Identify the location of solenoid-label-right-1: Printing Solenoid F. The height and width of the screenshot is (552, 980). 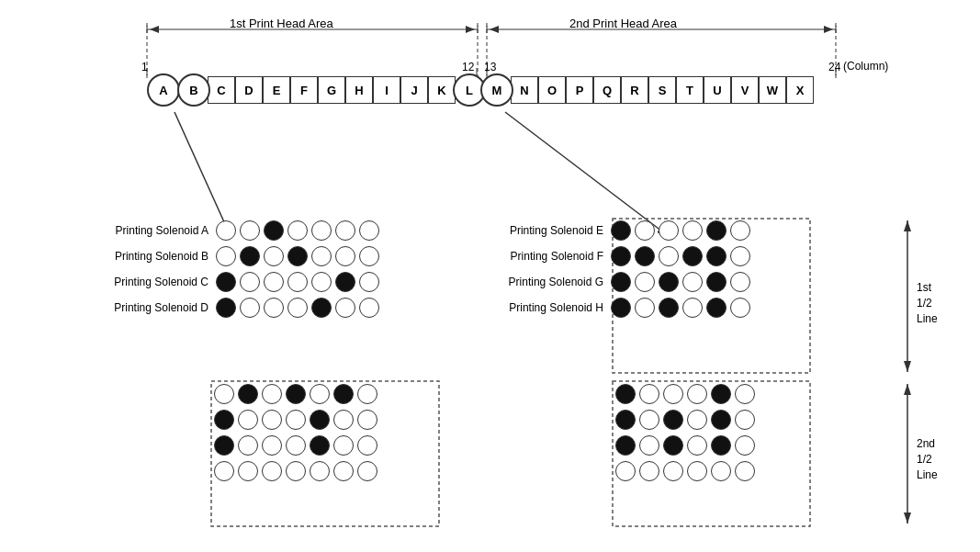
(531, 256).